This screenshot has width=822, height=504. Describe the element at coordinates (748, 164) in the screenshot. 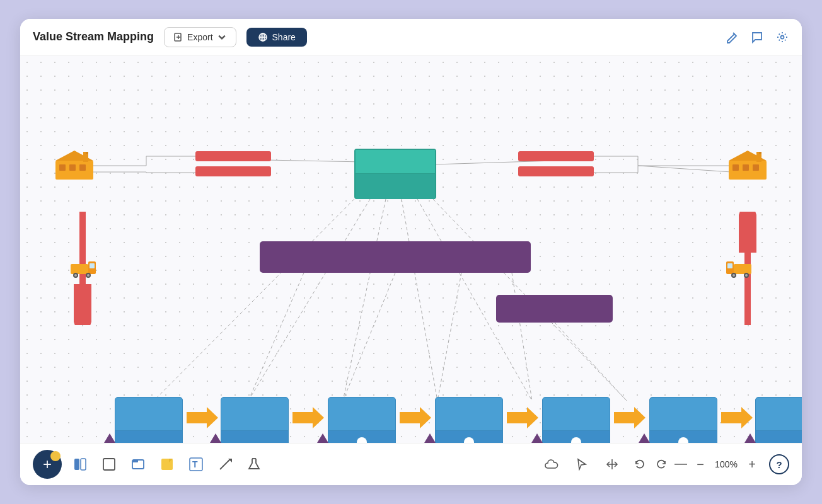

I see `factory-icon-right` at that location.